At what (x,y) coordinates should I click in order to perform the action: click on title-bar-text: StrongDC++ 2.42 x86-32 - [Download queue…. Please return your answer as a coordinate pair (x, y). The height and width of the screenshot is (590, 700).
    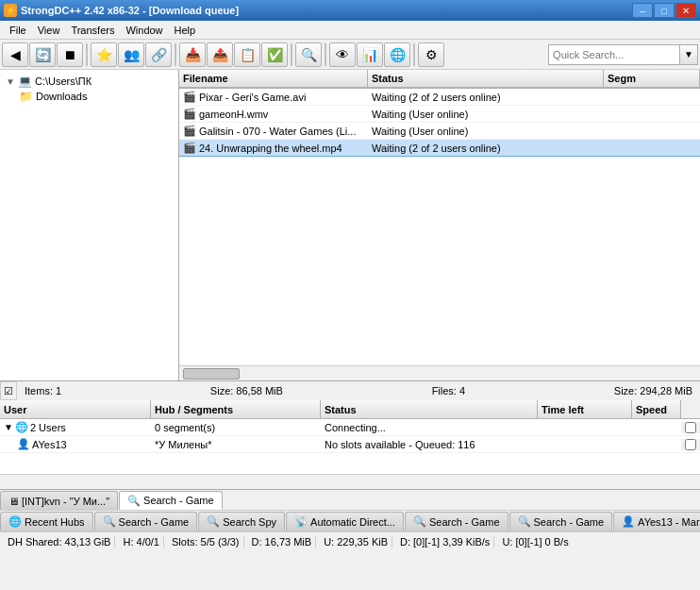
    Looking at the image, I should click on (130, 10).